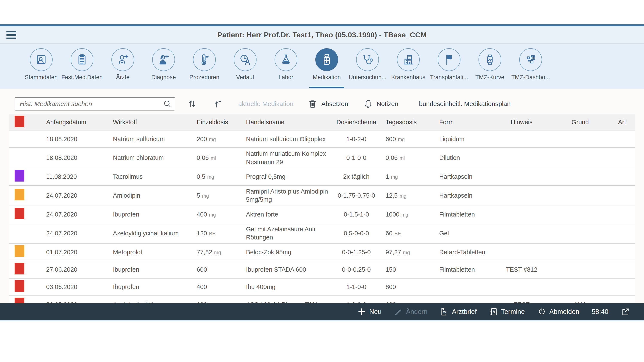  Describe the element at coordinates (204, 66) in the screenshot. I see `tab-prozeduren: Prozeduren` at that location.